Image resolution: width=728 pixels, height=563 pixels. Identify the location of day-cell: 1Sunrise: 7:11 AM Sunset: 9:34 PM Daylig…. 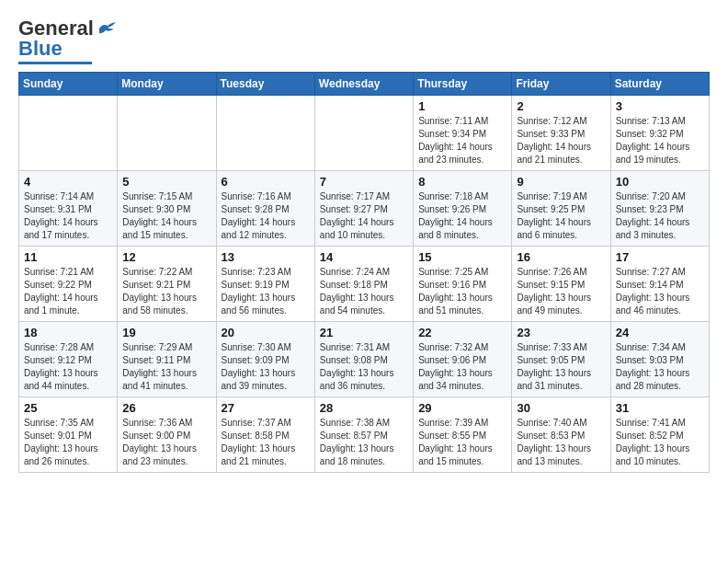
(463, 133).